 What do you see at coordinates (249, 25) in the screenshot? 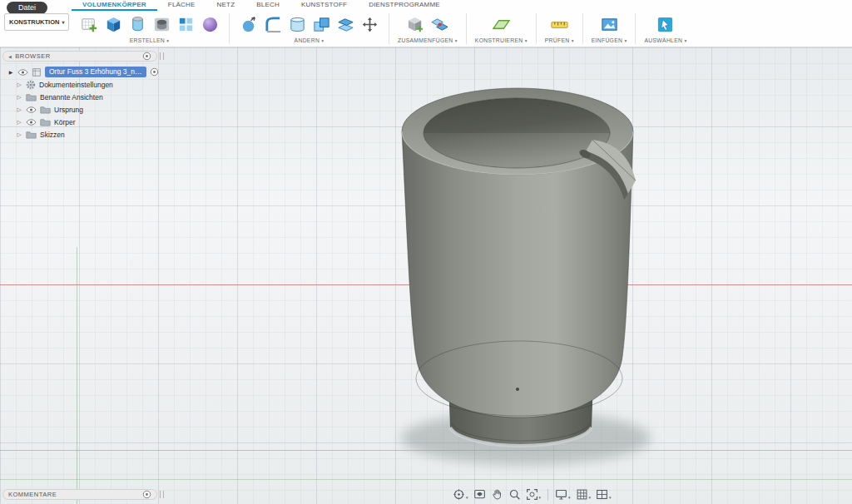
I see `press-pull-icon` at bounding box center [249, 25].